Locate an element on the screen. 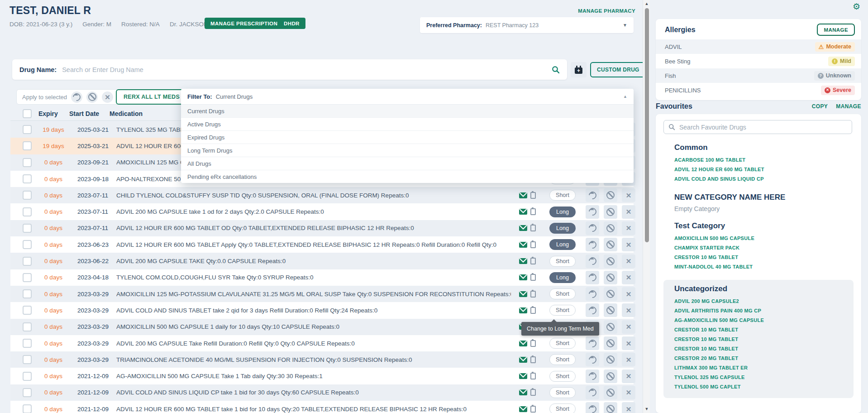 Image resolution: width=868 pixels, height=413 pixels. favourite-item: ADVIL 12 HOUR ER 600 MG TABLET is located at coordinates (763, 169).